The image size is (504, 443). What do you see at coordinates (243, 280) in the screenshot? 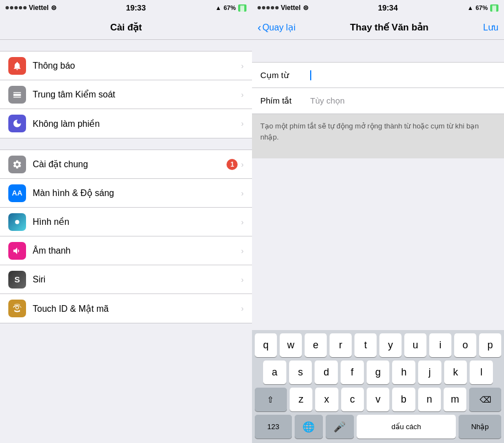
I see `siri-chevron: ›` at bounding box center [243, 280].